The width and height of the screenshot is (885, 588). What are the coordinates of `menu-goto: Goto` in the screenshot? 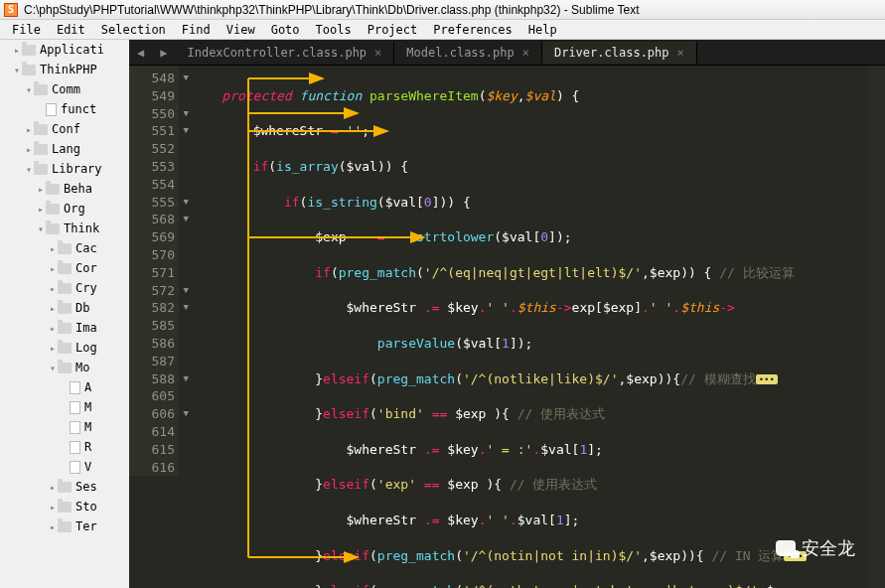 It's located at (286, 30).